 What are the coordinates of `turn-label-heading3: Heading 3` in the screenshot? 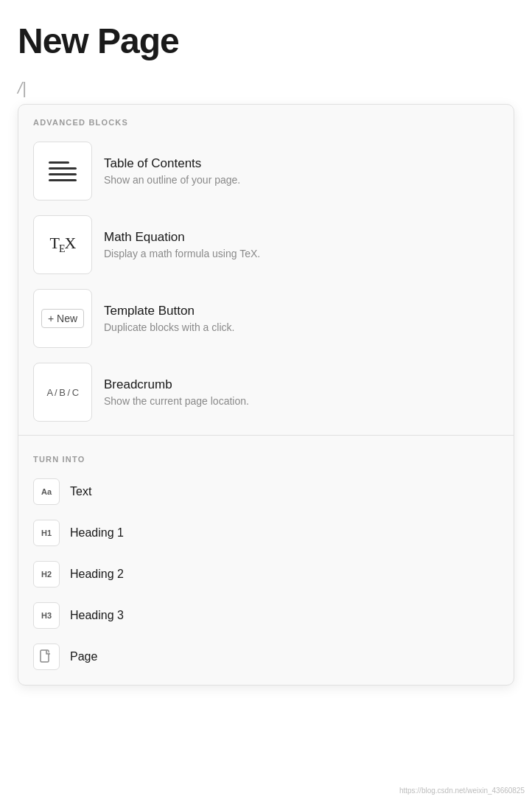 It's located at (97, 616).